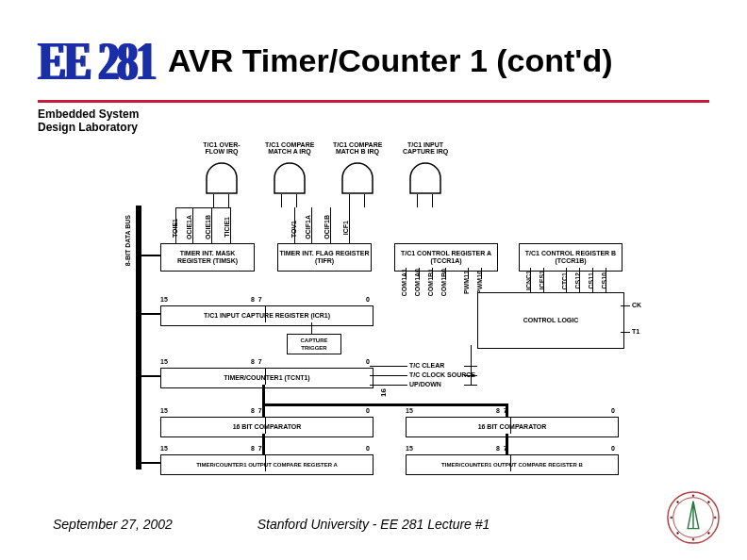 The image size is (747, 560). I want to click on bit87-tcnt: 8 7, so click(257, 362).